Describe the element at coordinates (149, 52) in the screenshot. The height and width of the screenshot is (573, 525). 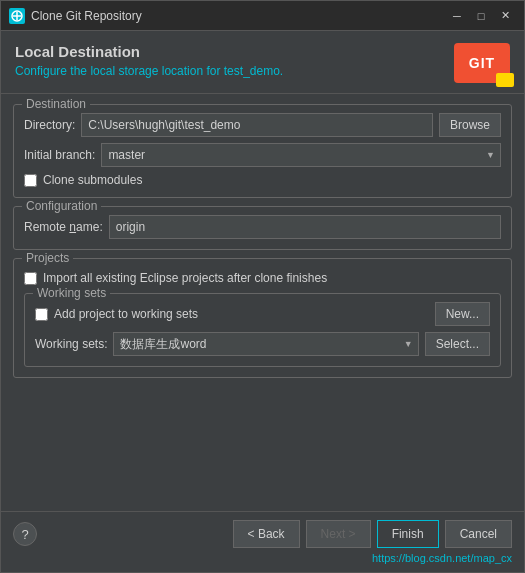
I see `page-title: Local Destination` at that location.